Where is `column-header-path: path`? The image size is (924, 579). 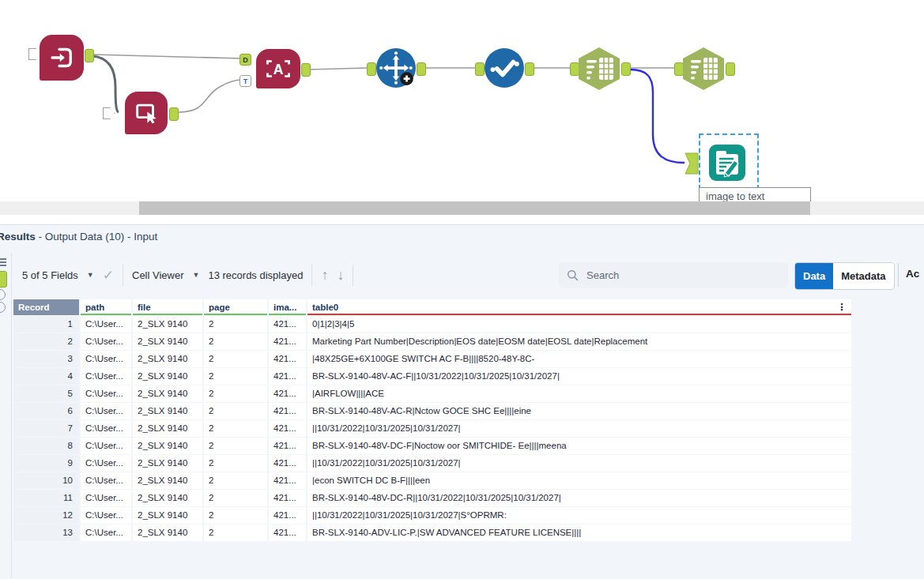
column-header-path: path is located at coordinates (106, 307).